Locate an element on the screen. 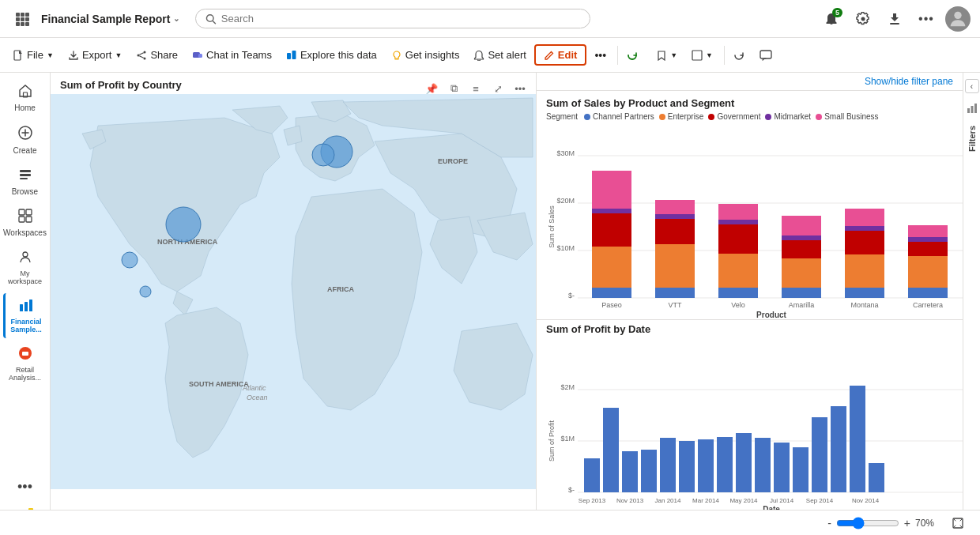 The image size is (980, 535). sidebar-more-icon: ••• is located at coordinates (25, 487).